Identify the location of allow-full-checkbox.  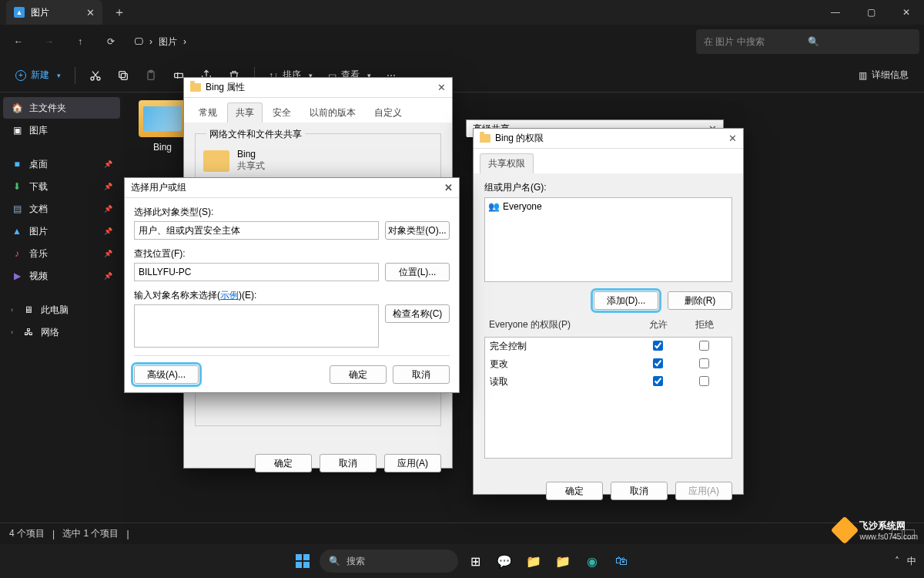
(658, 345).